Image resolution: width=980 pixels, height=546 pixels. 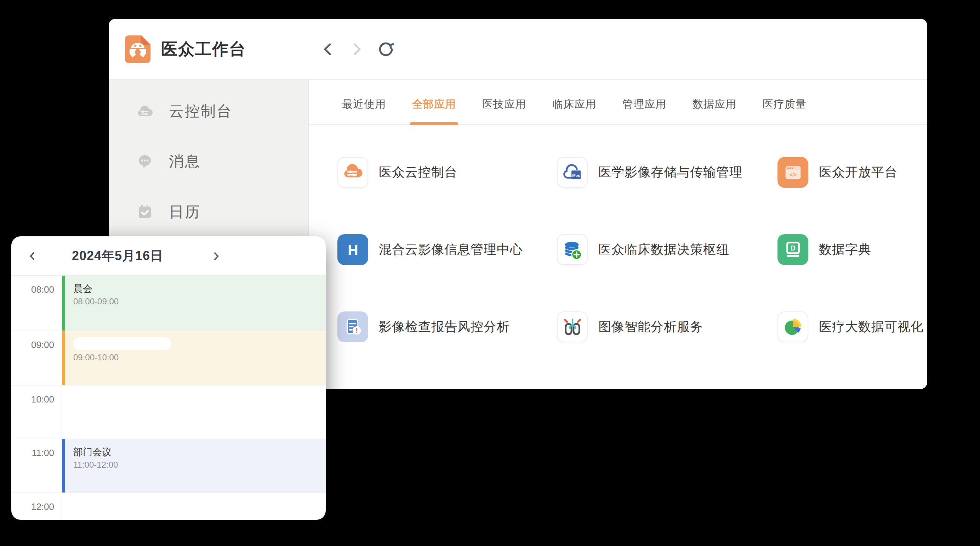 I want to click on app-cloud-console: 医众云控制台, so click(x=447, y=172).